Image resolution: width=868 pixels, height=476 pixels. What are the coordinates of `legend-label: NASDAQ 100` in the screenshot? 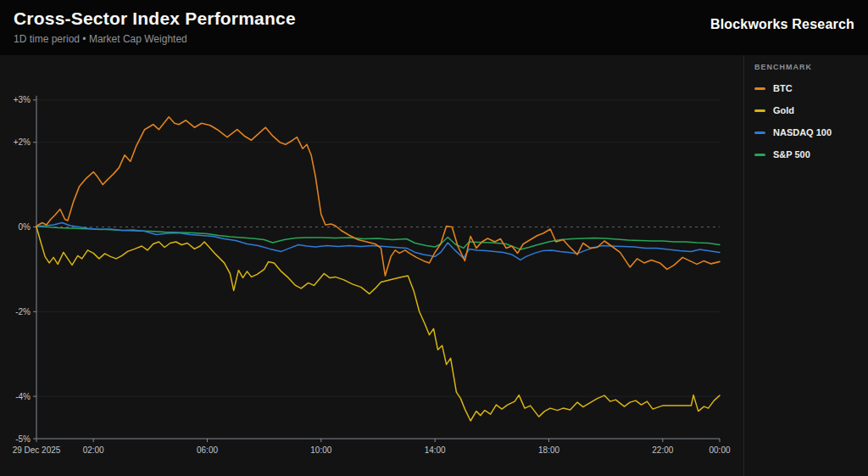 It's located at (802, 132).